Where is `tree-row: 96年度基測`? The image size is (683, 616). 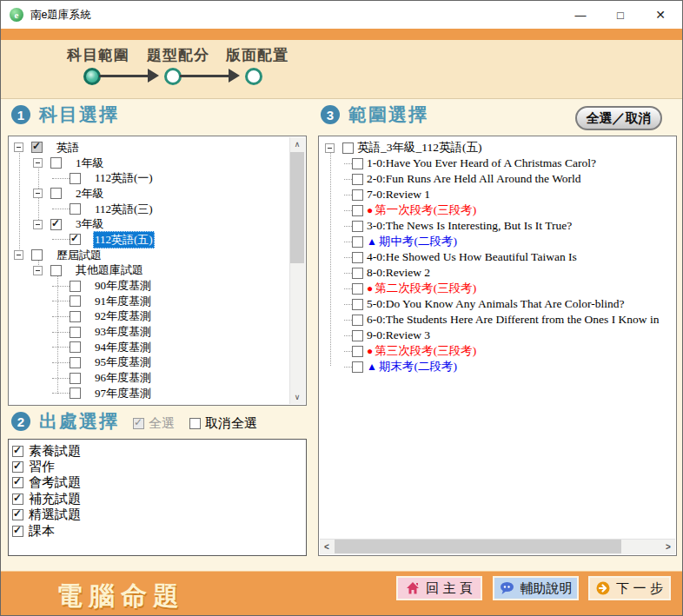 tree-row: 96年度基測 is located at coordinates (149, 378).